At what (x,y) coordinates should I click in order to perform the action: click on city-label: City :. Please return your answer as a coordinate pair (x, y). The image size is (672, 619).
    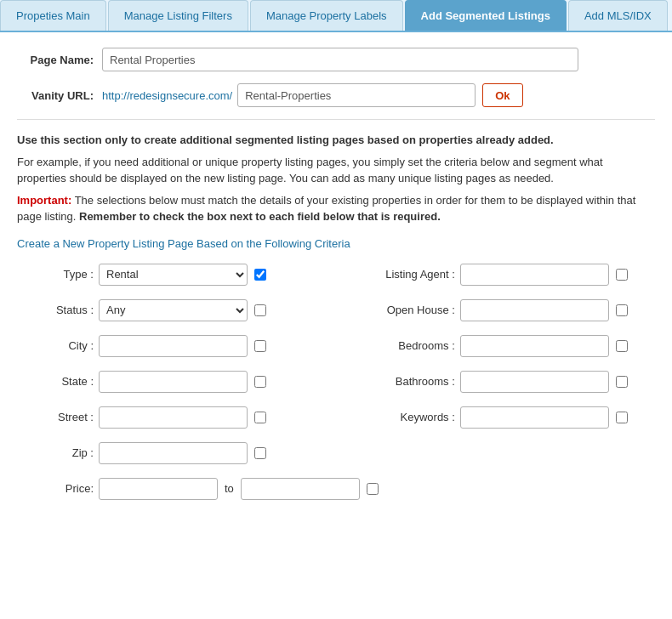
    Looking at the image, I should click on (55, 345).